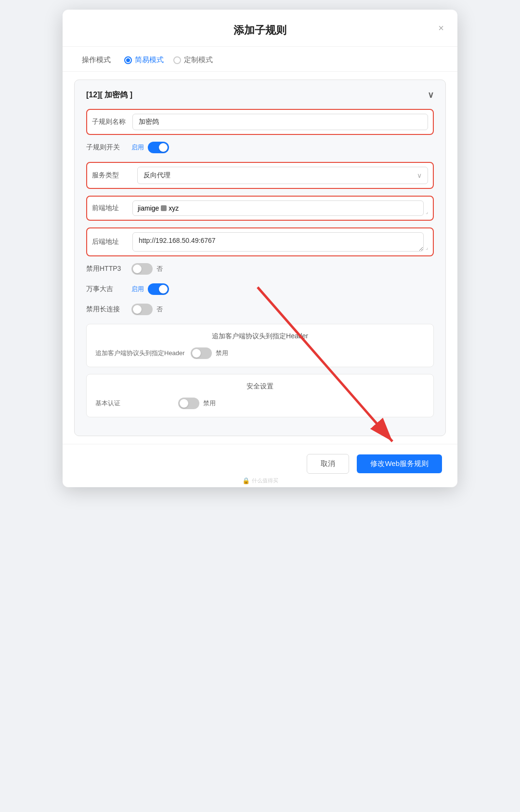 The width and height of the screenshot is (520, 812). What do you see at coordinates (150, 147) in the screenshot?
I see `sub-rule-switch-toggle: 启用` at bounding box center [150, 147].